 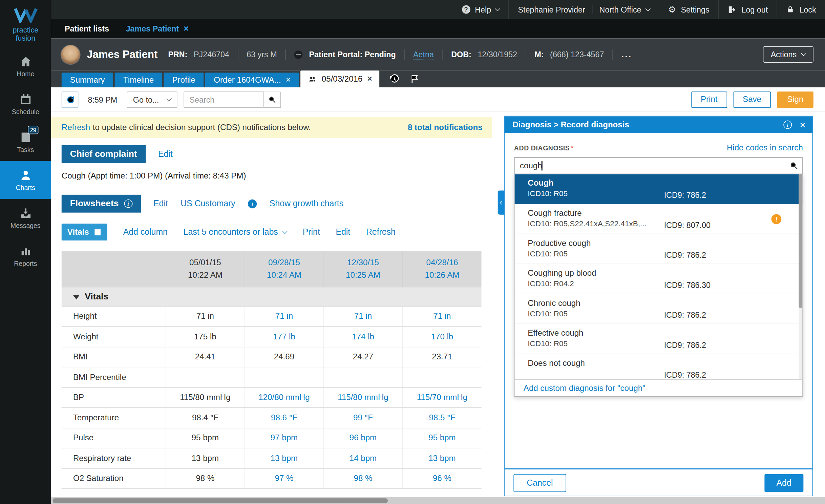 What do you see at coordinates (312, 232) in the screenshot?
I see `table-print-link: Print` at bounding box center [312, 232].